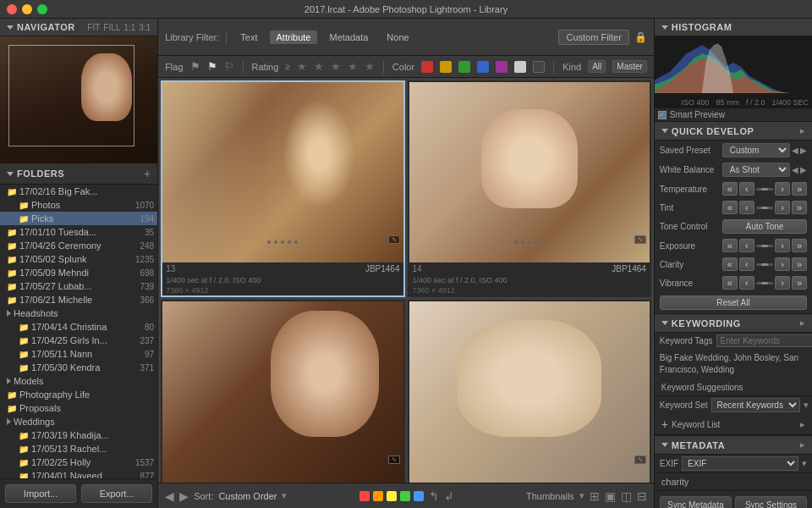 The image size is (812, 508). I want to click on color-purple, so click(502, 67).